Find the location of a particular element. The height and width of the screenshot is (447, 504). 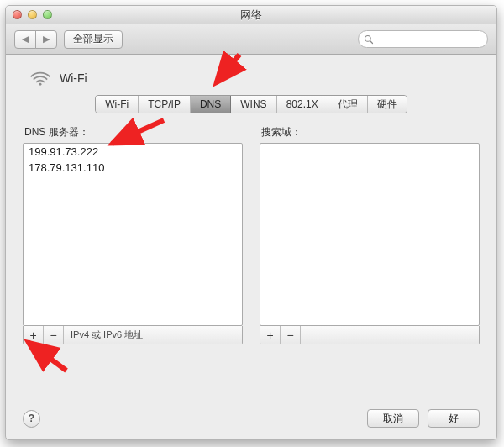

cancel-button: 取消 is located at coordinates (393, 418).